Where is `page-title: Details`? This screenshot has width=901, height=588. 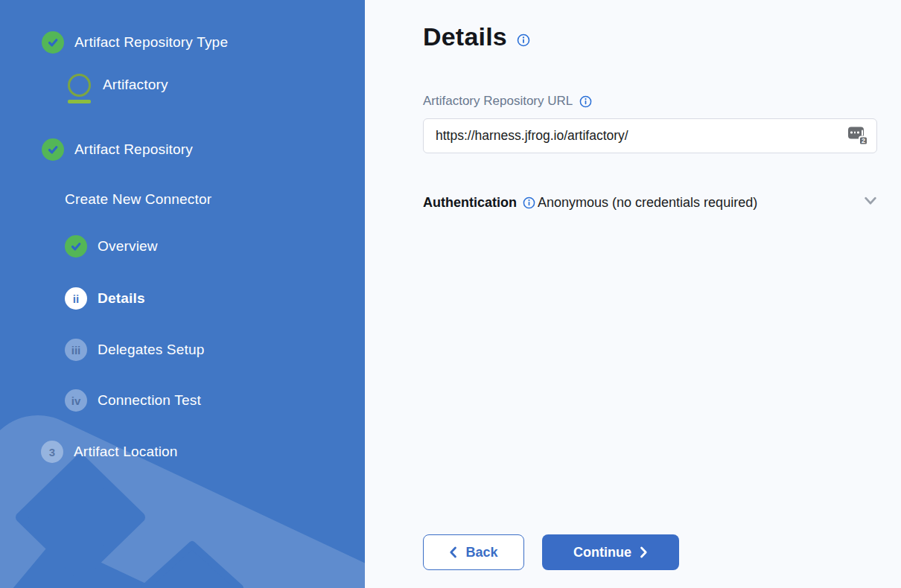
page-title: Details is located at coordinates (465, 37).